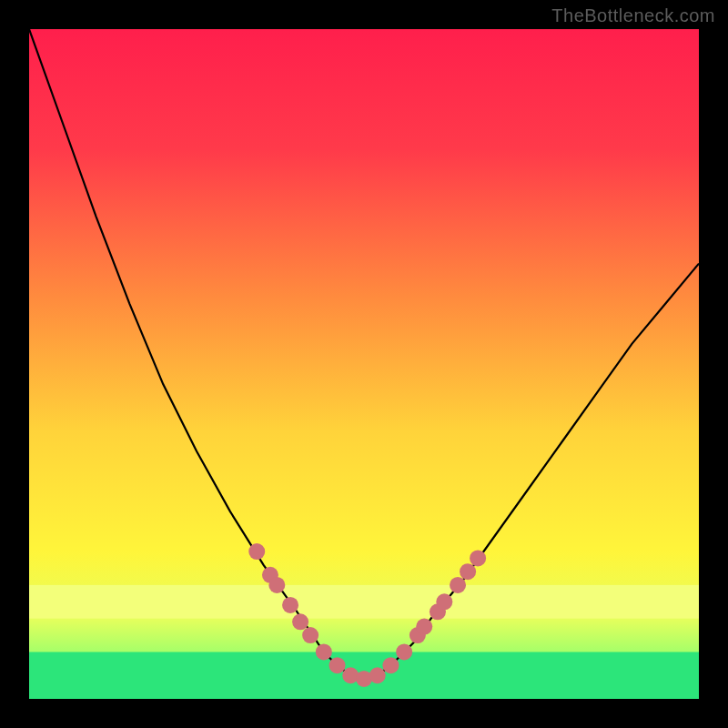 Image resolution: width=728 pixels, height=728 pixels. I want to click on watermark-label: TheBottleneck.com, so click(633, 16).